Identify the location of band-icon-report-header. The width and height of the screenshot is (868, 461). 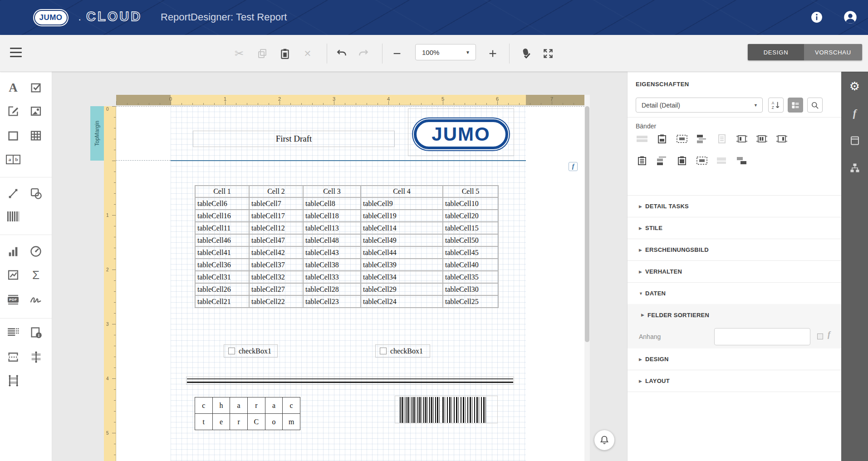
(662, 139).